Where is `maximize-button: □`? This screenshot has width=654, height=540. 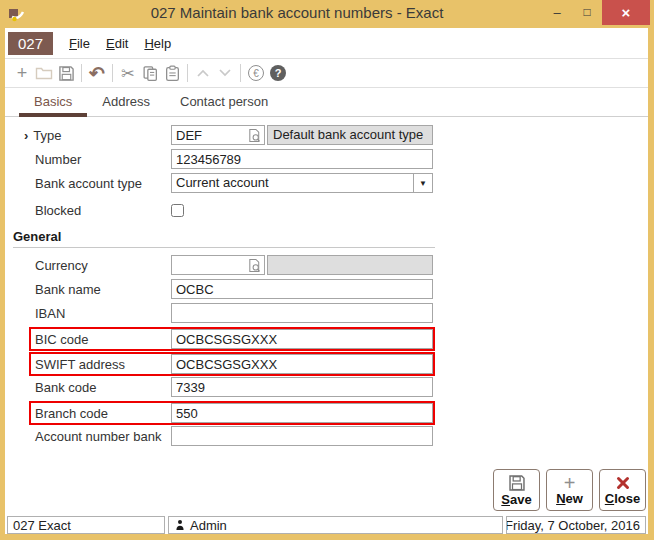 maximize-button: □ is located at coordinates (587, 12).